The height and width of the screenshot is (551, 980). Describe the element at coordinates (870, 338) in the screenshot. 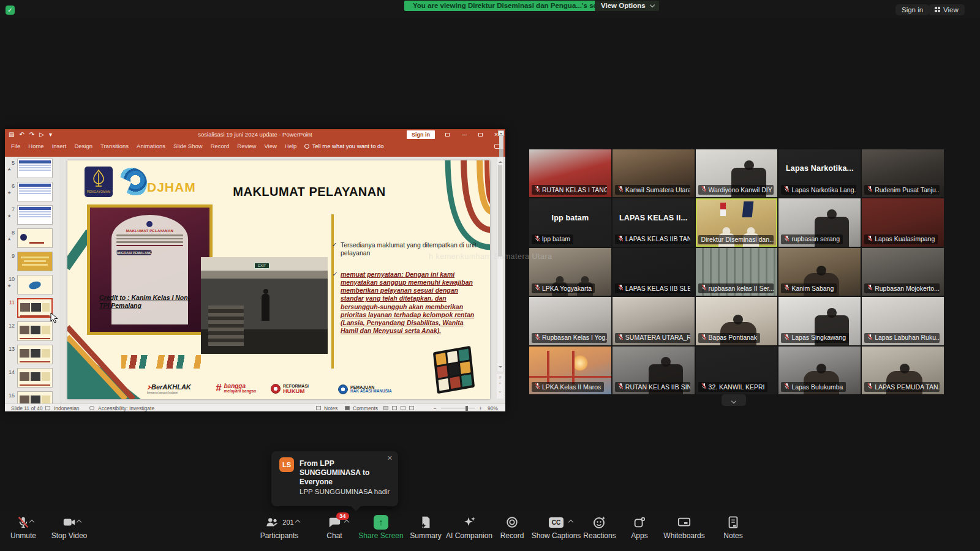

I see `mic-muted-icon` at that location.